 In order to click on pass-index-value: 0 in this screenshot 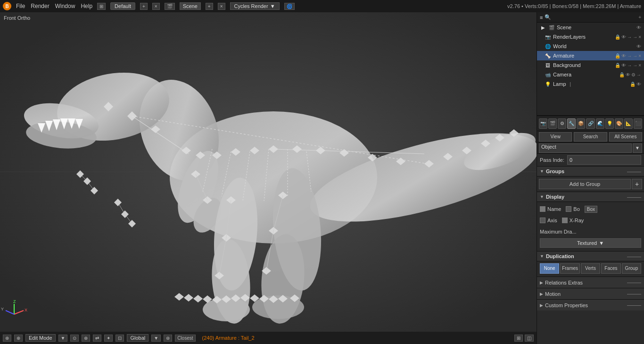, I will do `click(604, 160)`.